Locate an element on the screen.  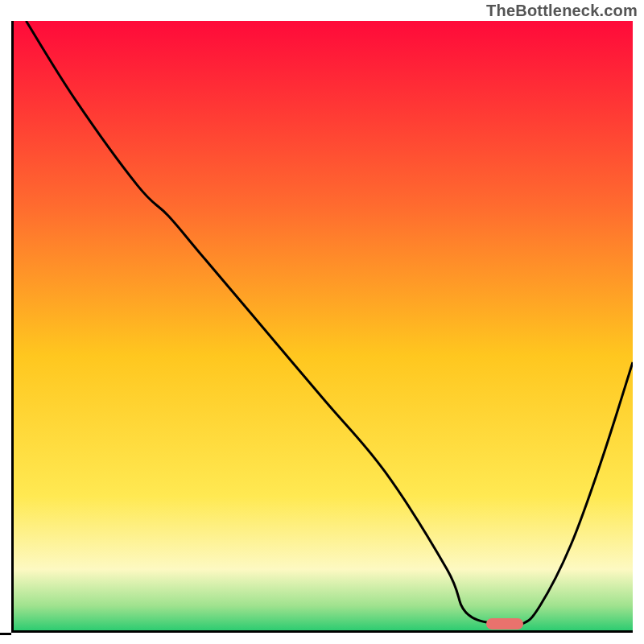
optimal-marker is located at coordinates (505, 624).